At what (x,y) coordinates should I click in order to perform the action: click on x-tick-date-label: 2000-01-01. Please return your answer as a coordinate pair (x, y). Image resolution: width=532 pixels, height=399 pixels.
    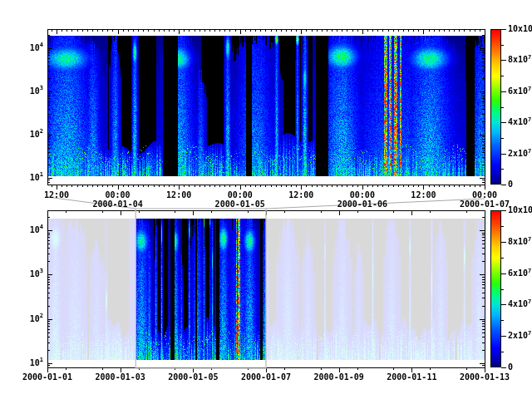
    Looking at the image, I should click on (47, 377).